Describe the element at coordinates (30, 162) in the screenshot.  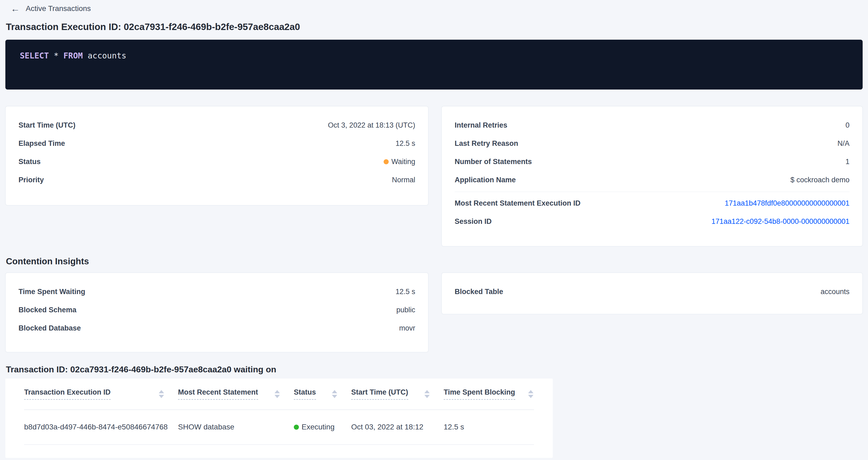
I see `status-label: Status` at that location.